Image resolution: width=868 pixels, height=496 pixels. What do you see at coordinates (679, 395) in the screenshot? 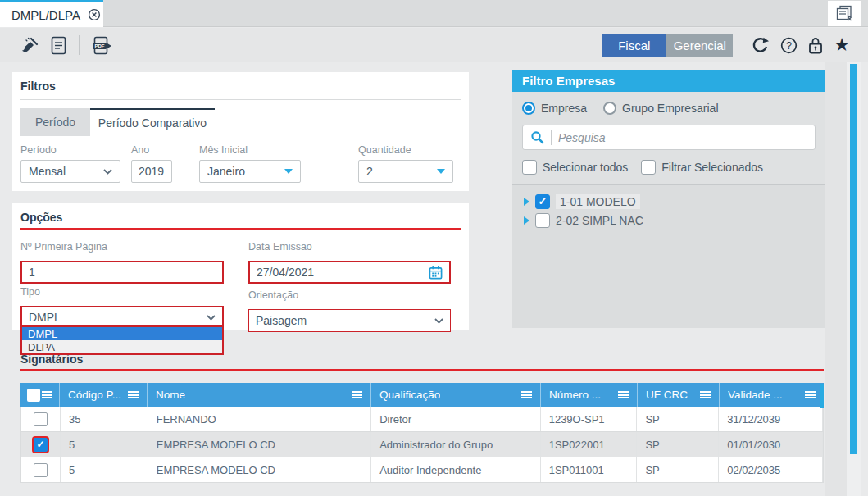
I see `header-uf-crc: UF CRC` at bounding box center [679, 395].